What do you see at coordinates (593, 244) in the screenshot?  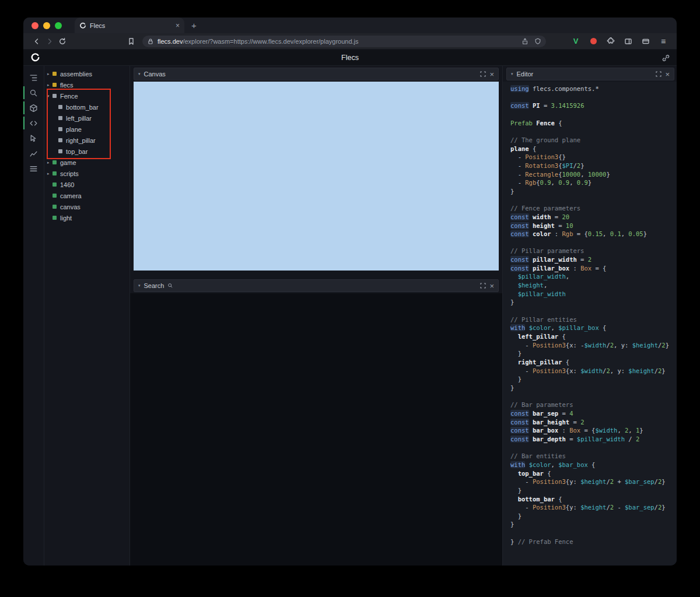 I see `code-line` at bounding box center [593, 244].